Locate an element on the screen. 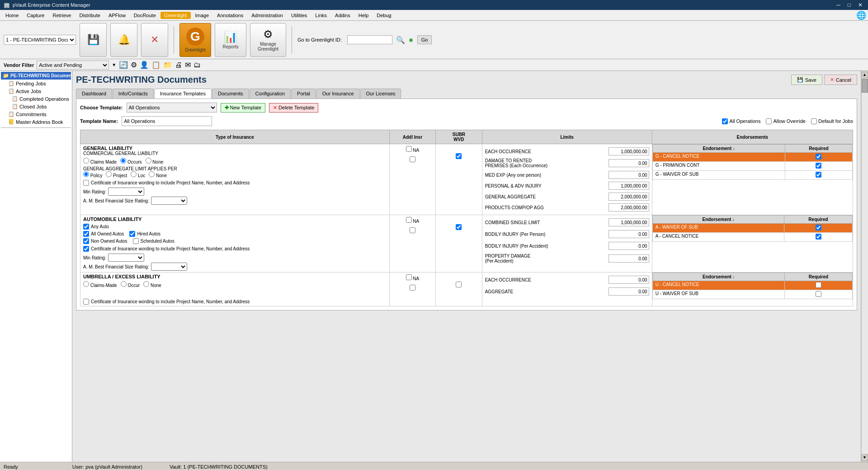  gl-project-label: Project is located at coordinates (117, 174).